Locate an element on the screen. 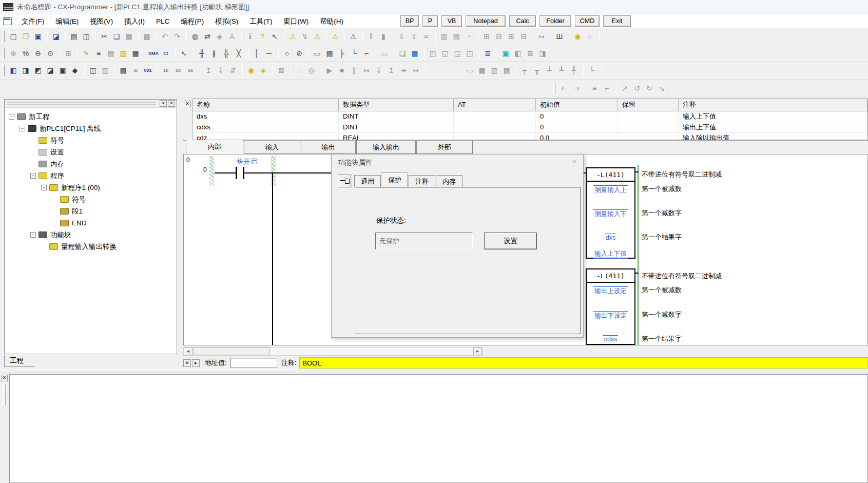 This screenshot has height=483, width=868. copy-icon: ❏ is located at coordinates (117, 37).